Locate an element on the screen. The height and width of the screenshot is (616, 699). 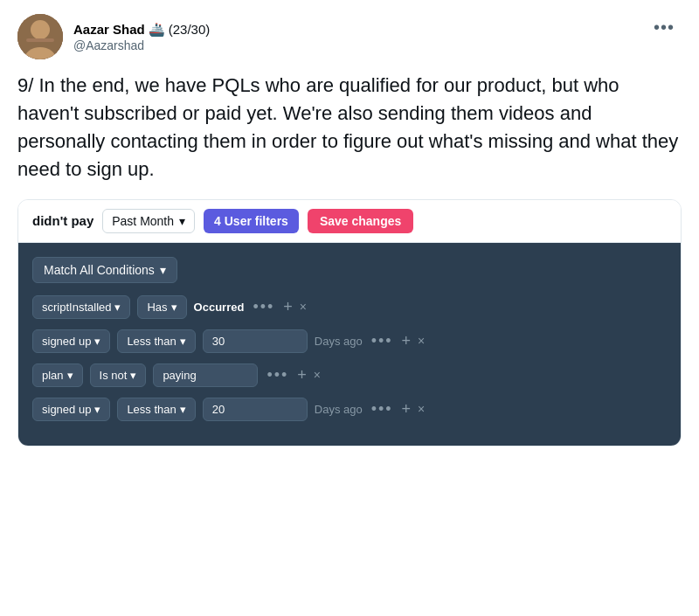
chevron-icon-op-2: ▾ is located at coordinates (183, 341).